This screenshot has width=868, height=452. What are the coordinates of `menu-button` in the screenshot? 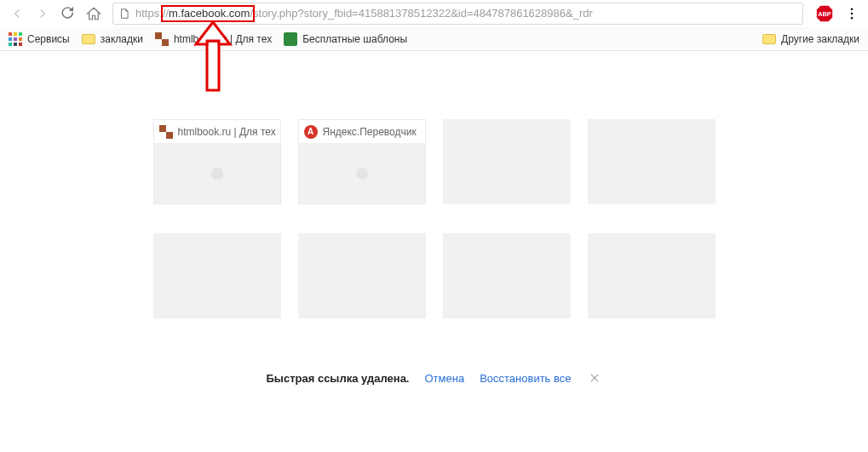 It's located at (852, 14).